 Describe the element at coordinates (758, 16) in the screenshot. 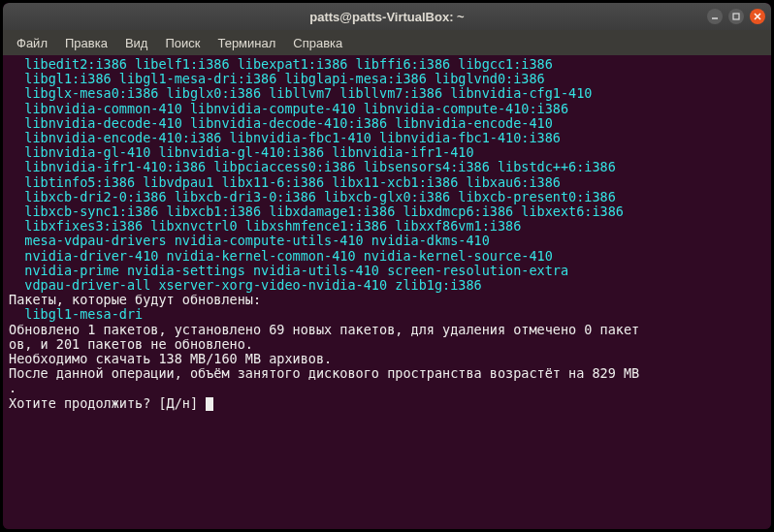

I see `close-button` at that location.